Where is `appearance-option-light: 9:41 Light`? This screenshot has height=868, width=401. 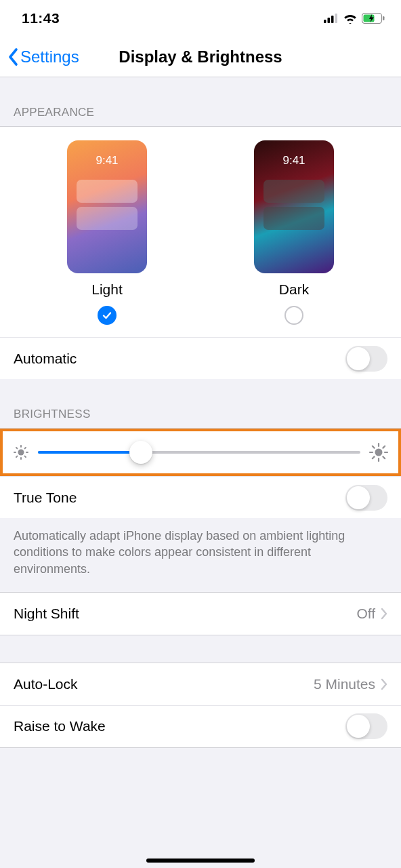
appearance-option-light: 9:41 Light is located at coordinates (107, 233).